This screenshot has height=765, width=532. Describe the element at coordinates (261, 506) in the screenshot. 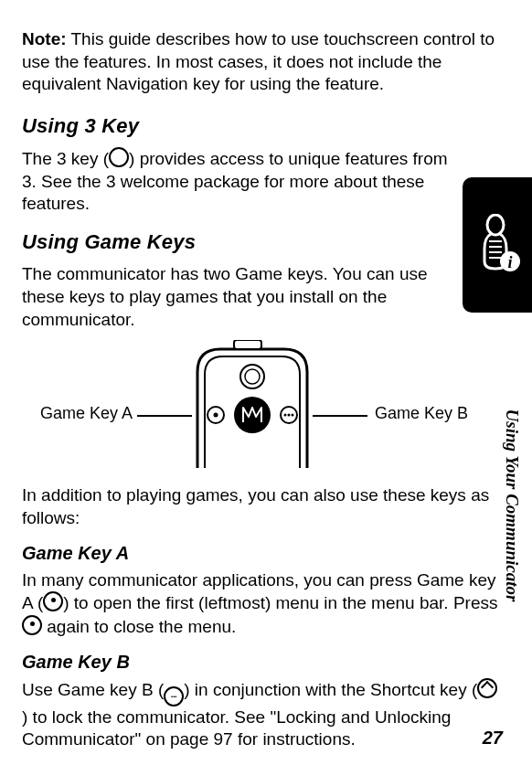

I see `paragraph-game-keys-usage: In addition to playing games, you can al…` at that location.